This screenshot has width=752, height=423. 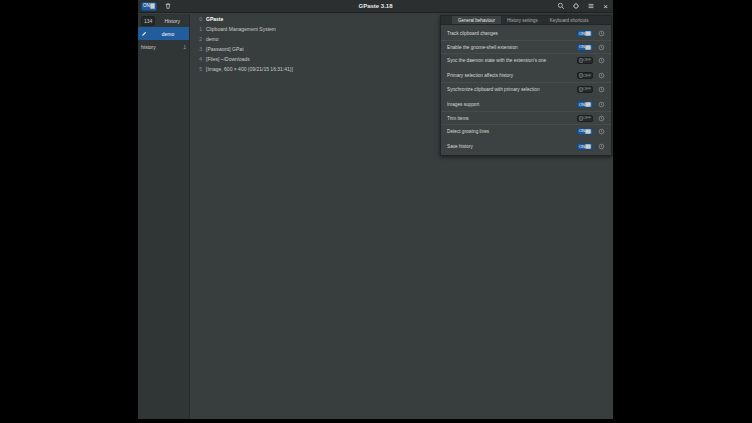 I want to click on item-text: [Image, 600 × 400 (09/21/15 16:31:41)], so click(x=250, y=69).